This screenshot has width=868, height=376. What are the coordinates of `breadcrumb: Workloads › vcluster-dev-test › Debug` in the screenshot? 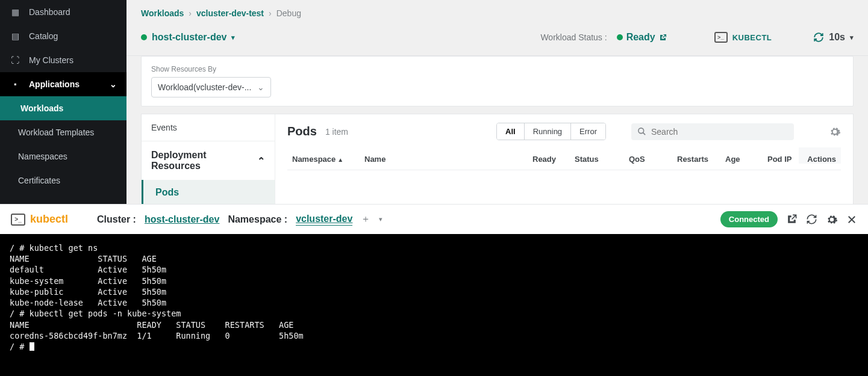 It's located at (498, 11).